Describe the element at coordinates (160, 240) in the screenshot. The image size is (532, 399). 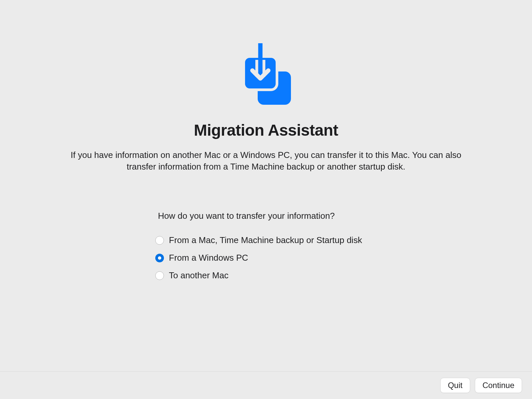
I see `radio-button-from-mac` at that location.